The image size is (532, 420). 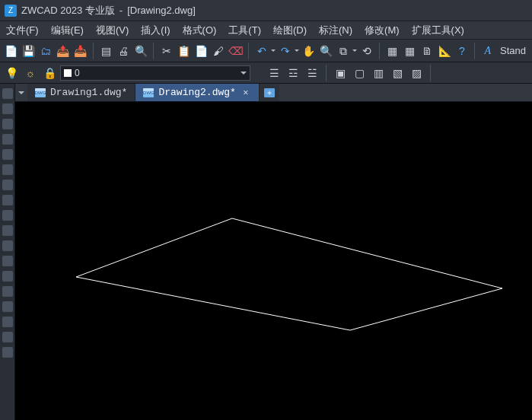 I want to click on layer-combo: 0, so click(x=155, y=73).